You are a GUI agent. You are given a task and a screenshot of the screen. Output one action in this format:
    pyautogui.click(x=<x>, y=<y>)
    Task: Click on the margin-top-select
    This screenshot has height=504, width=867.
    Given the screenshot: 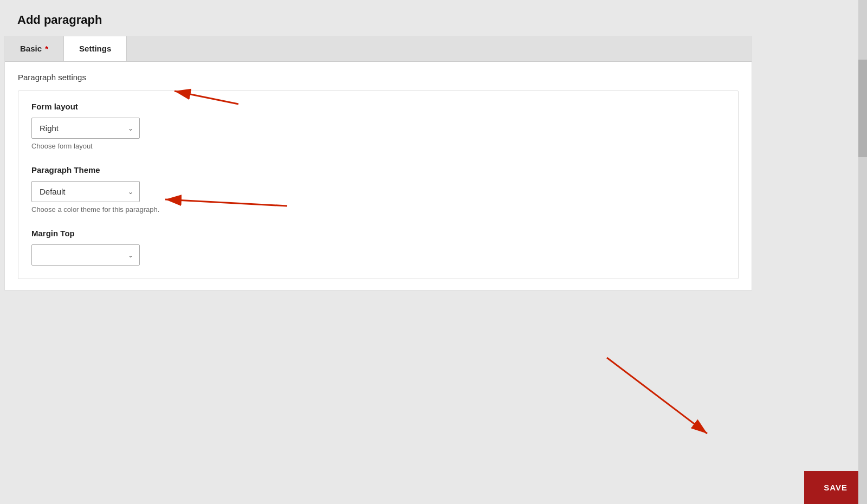 What is the action you would take?
    pyautogui.click(x=86, y=255)
    